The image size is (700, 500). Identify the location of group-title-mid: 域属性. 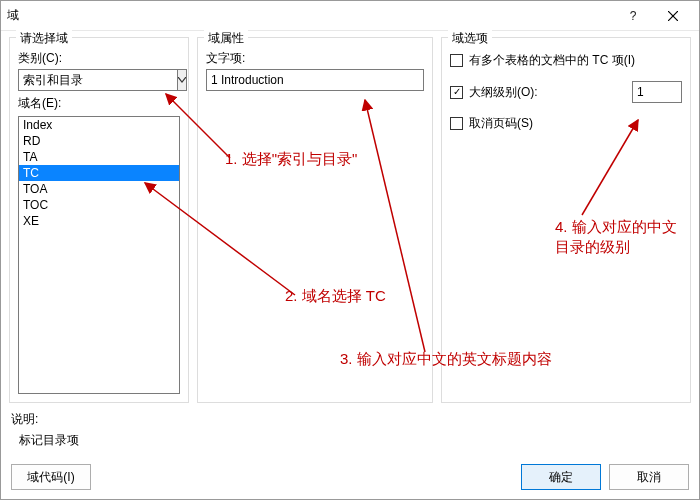
(226, 38).